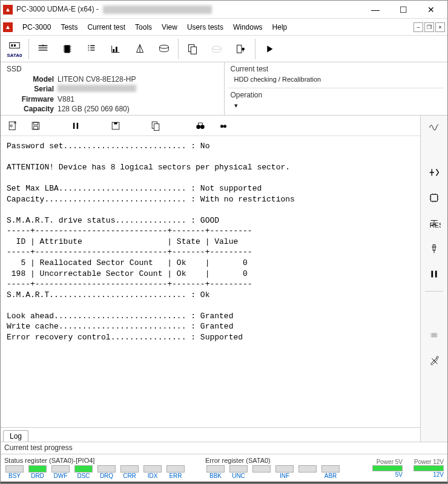  I want to click on title-redacted, so click(157, 10).